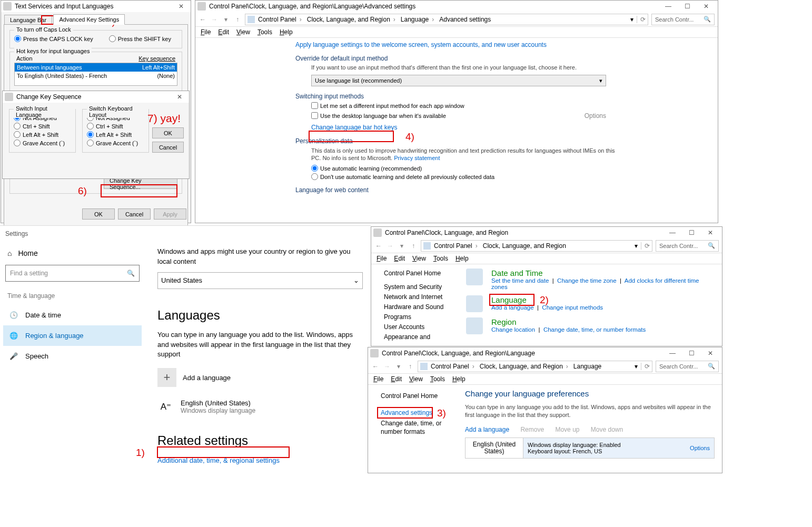 This screenshot has width=812, height=527. Describe the element at coordinates (590, 448) in the screenshot. I see `lang-list-row: English (United States) Windows display …` at that location.